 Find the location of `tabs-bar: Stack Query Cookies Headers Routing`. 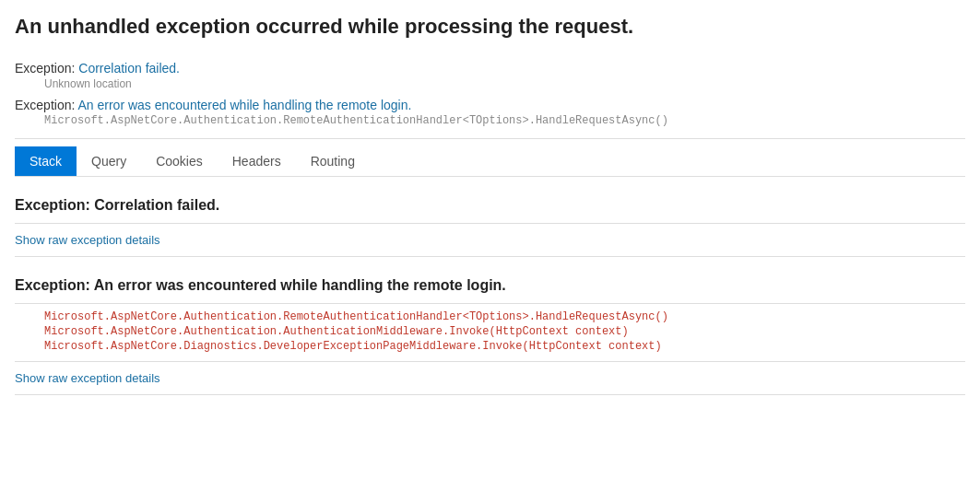

tabs-bar: Stack Query Cookies Headers Routing is located at coordinates (490, 162).